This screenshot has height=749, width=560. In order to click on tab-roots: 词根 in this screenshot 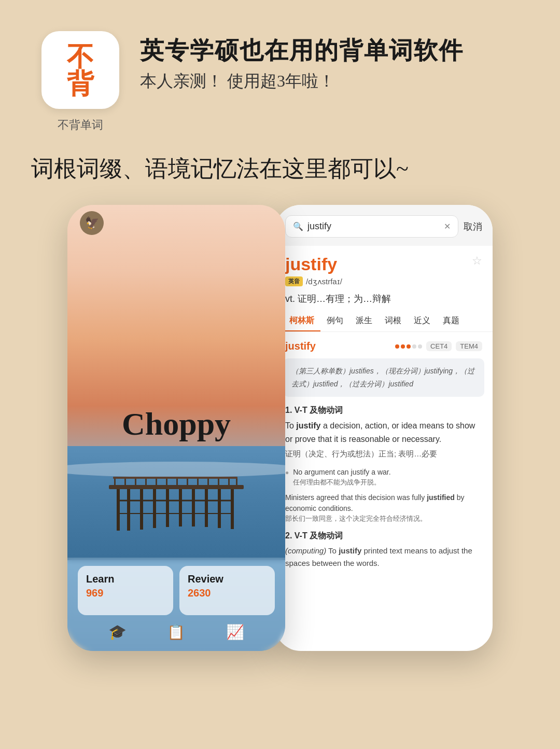, I will do `click(393, 322)`.